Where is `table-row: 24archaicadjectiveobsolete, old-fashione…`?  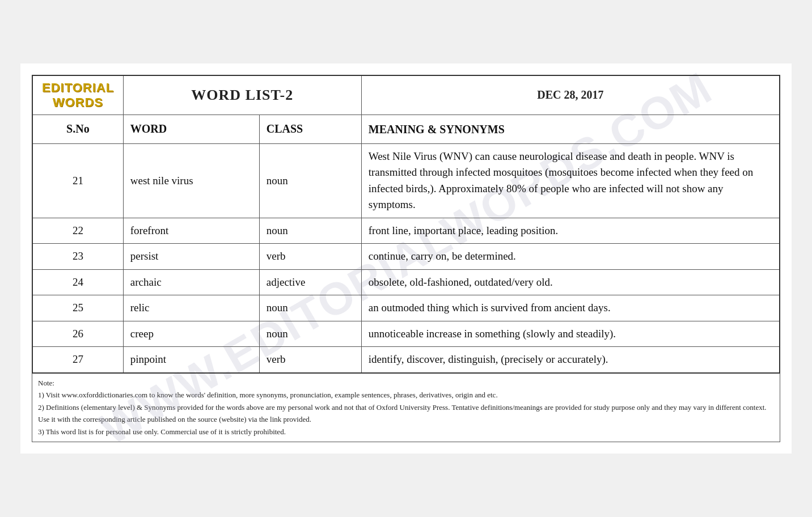
table-row: 24archaicadjectiveobsolete, old-fashione… is located at coordinates (406, 282).